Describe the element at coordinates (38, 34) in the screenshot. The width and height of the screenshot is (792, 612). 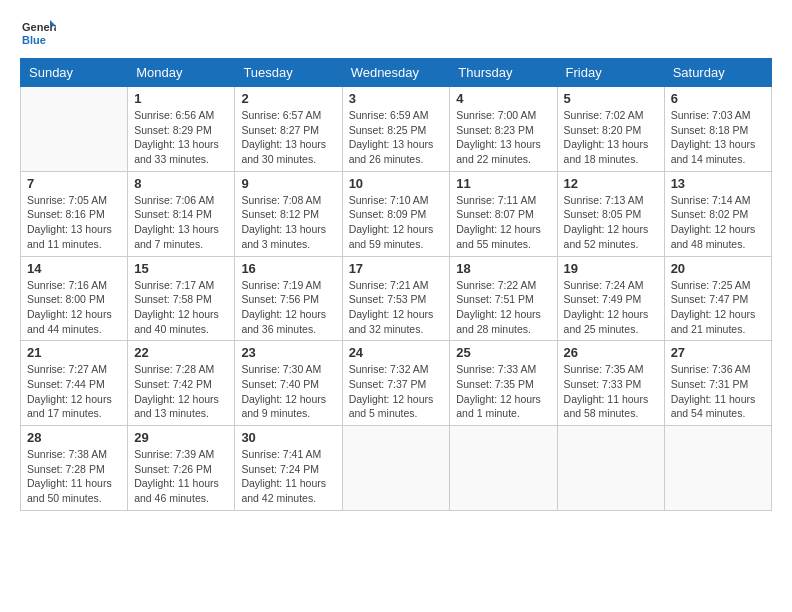
I see `logo-svg: General Blue` at that location.